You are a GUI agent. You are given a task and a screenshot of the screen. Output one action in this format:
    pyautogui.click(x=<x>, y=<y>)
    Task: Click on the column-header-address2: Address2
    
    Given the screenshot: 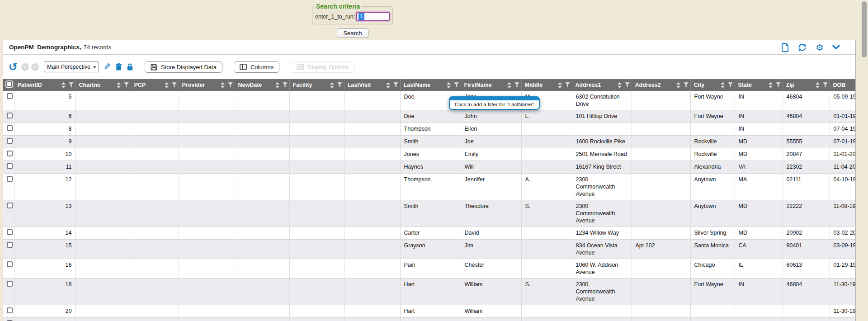 What is the action you would take?
    pyautogui.click(x=661, y=85)
    